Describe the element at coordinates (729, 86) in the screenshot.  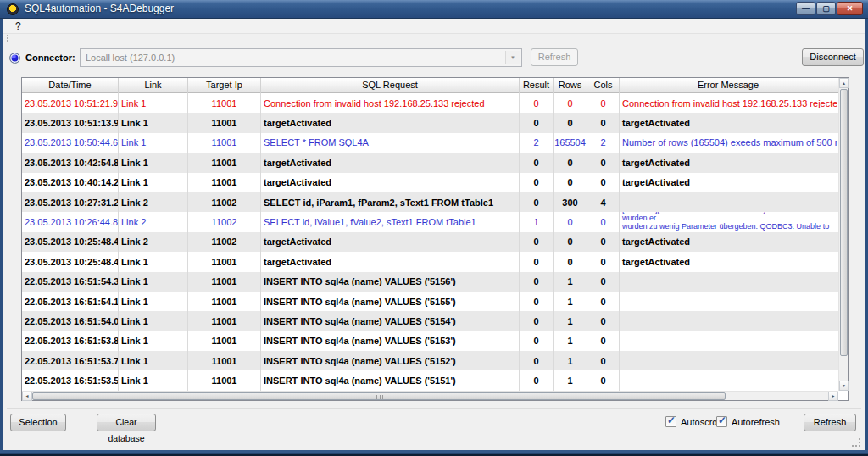
I see `column-header-error: Error Message` at that location.